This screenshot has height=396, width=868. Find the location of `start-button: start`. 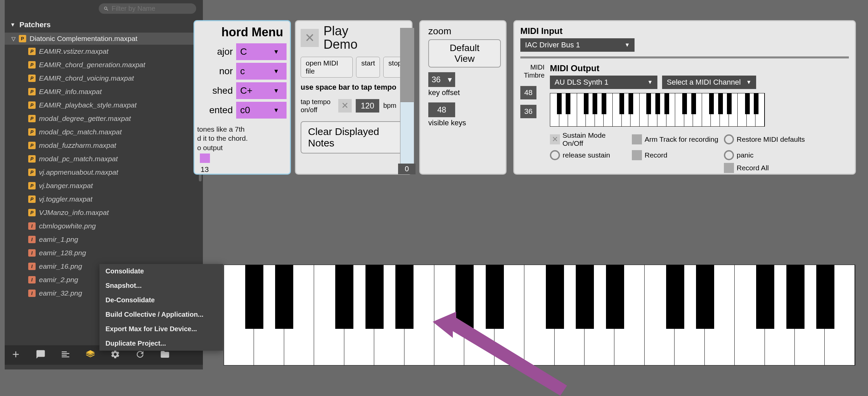

start-button: start is located at coordinates (368, 67).